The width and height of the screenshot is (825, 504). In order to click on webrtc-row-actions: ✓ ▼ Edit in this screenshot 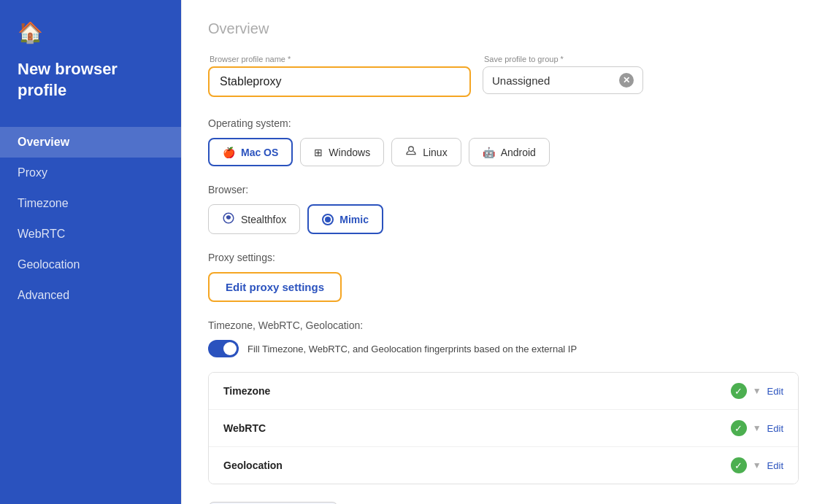, I will do `click(757, 428)`.